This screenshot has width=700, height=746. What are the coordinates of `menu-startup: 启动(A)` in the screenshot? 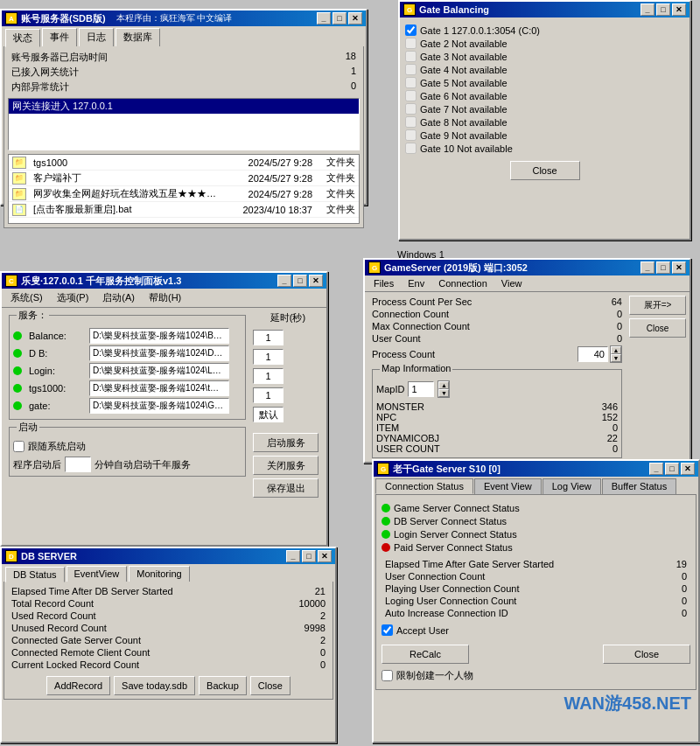 It's located at (119, 297).